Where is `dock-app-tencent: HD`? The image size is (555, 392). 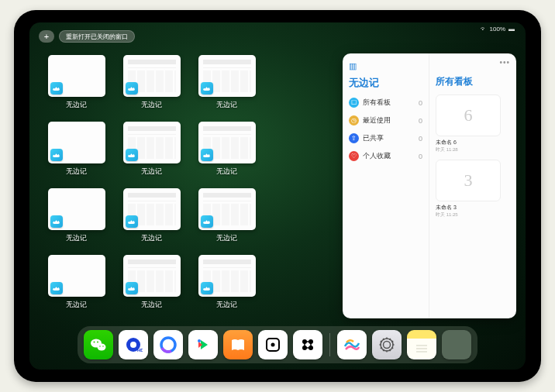 dock-app-tencent: HD is located at coordinates (133, 345).